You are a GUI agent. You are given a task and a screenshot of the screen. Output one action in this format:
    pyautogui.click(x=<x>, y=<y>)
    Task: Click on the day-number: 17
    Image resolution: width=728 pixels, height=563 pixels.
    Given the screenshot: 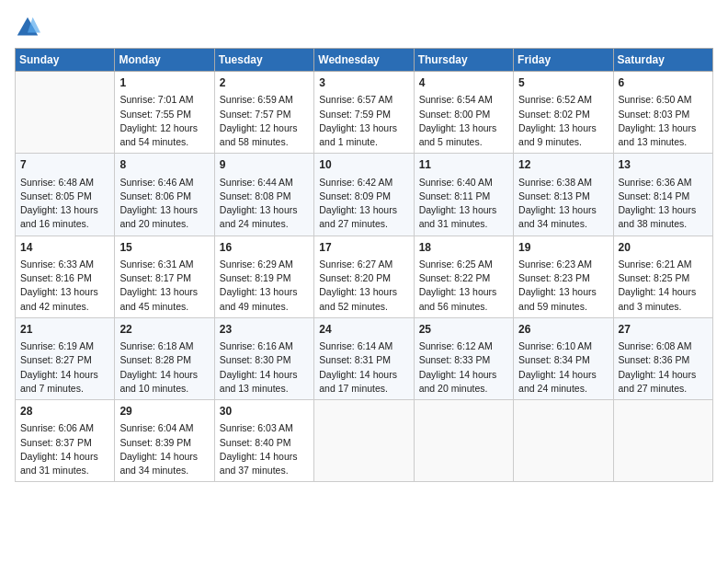 What is the action you would take?
    pyautogui.click(x=364, y=248)
    